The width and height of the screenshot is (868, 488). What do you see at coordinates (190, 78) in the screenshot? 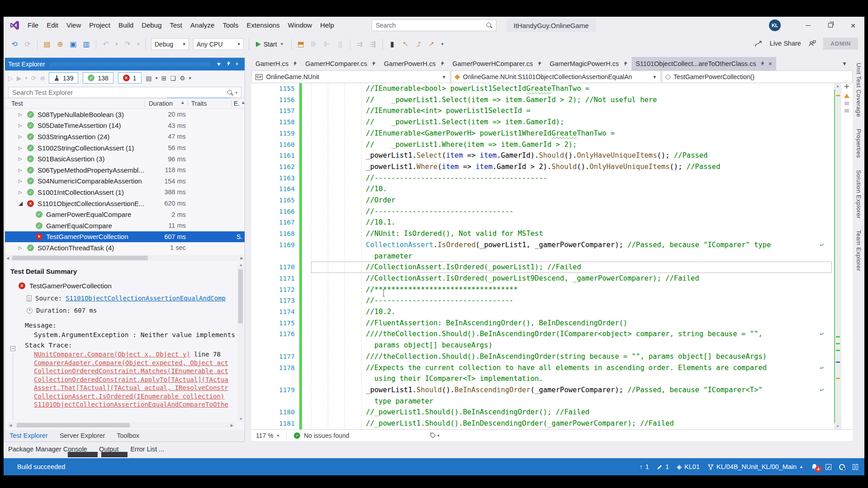
I see `settings-dropdown-icon: ▾` at bounding box center [190, 78].